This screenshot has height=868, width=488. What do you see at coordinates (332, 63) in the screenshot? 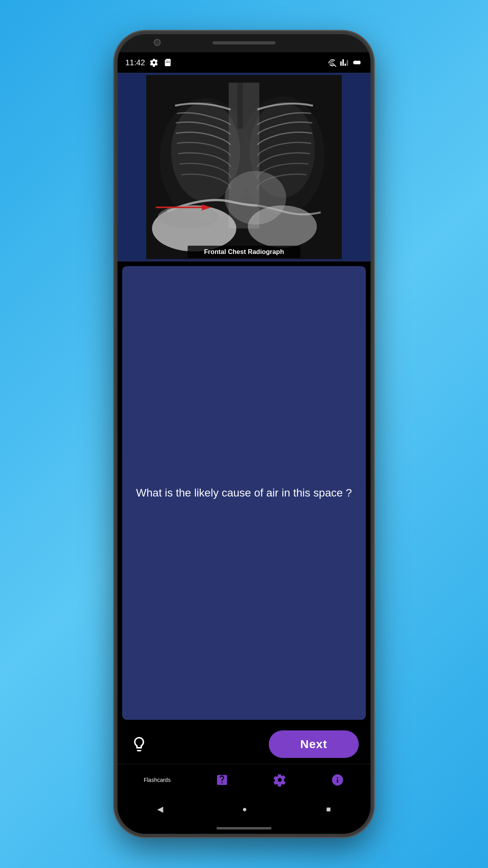
I see `wifi-icon` at bounding box center [332, 63].